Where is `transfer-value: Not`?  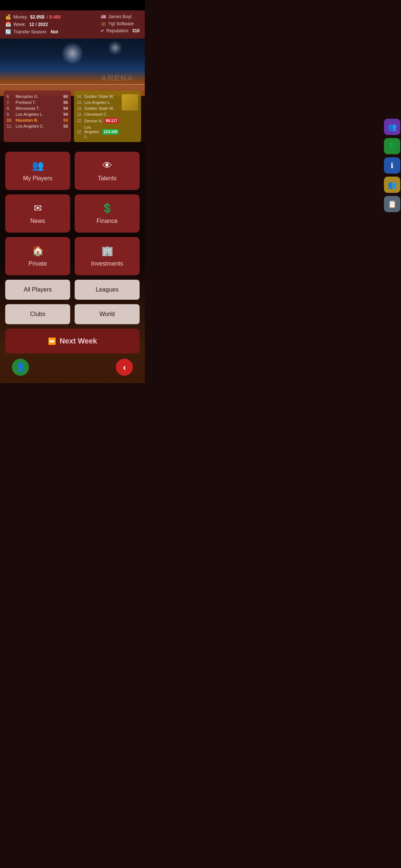
transfer-value: Not is located at coordinates (55, 32).